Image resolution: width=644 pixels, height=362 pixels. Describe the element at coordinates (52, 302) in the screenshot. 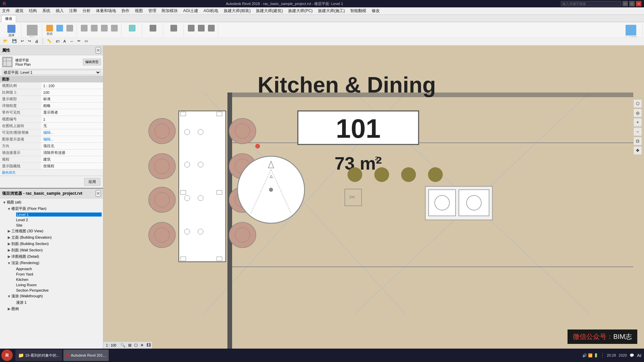

I see `tree-item: 漫游 1` at that location.